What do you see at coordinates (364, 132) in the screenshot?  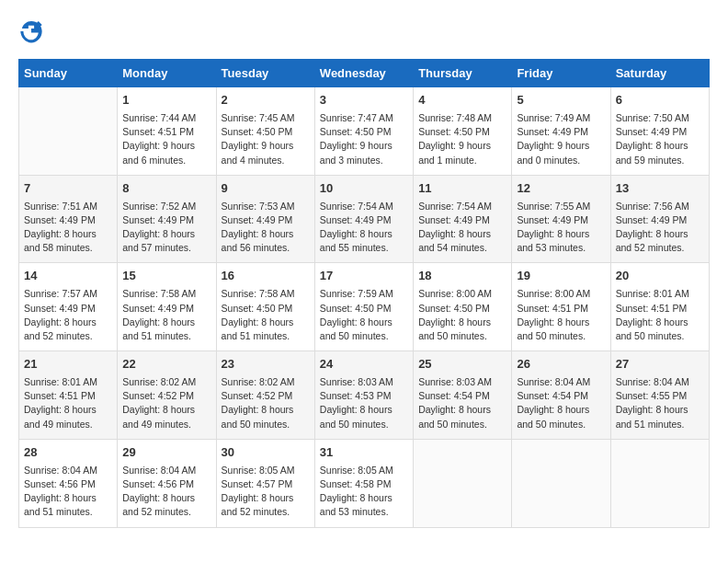 I see `calendar-week-row: 1Sunrise: 7:44 AMSunset: 4:51 PMDaylight…` at bounding box center [364, 132].